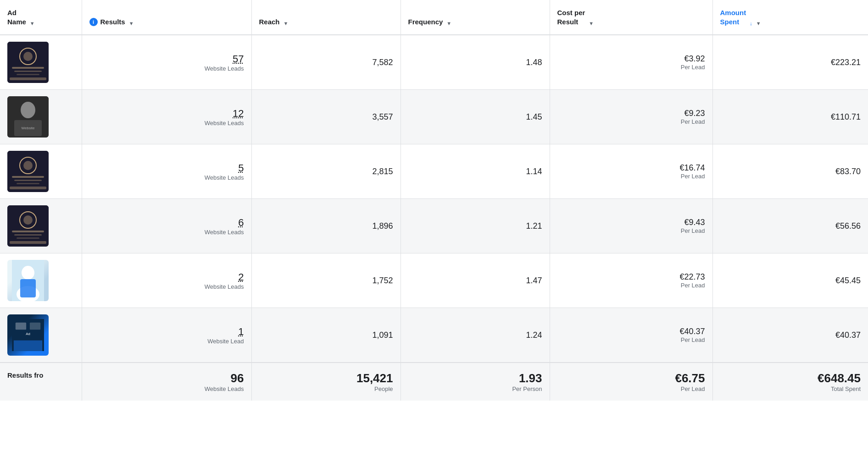 The width and height of the screenshot is (868, 473). What do you see at coordinates (572, 17) in the screenshot?
I see `cpr-label: Cost perResult` at bounding box center [572, 17].